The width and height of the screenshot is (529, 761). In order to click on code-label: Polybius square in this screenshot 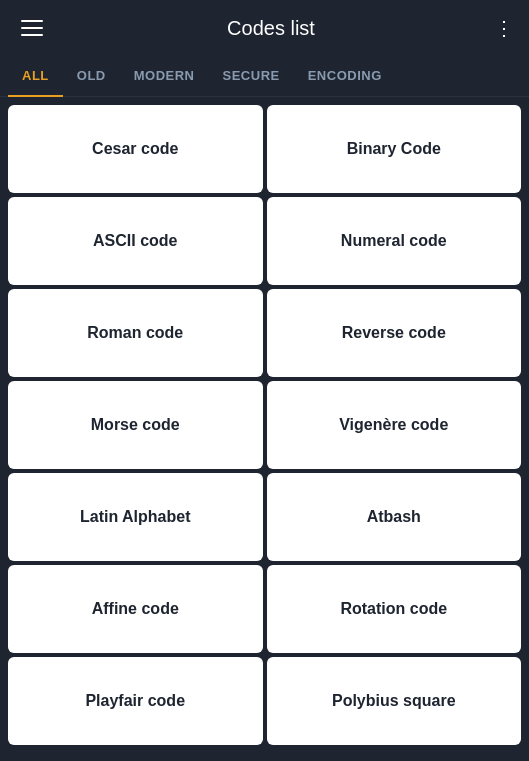, I will do `click(394, 702)`.